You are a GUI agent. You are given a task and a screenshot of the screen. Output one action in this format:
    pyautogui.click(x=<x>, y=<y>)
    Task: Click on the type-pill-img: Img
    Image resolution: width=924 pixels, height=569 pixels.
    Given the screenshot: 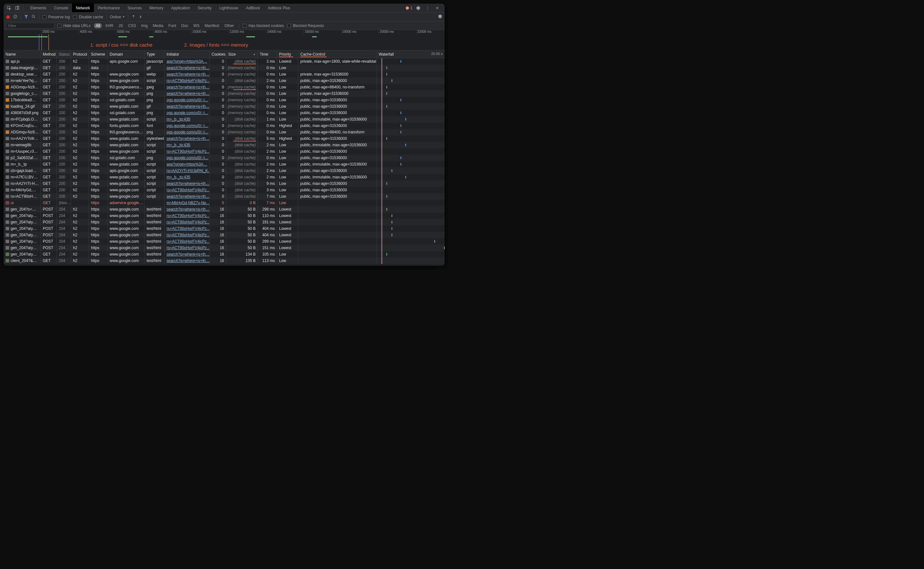 What is the action you would take?
    pyautogui.click(x=145, y=26)
    